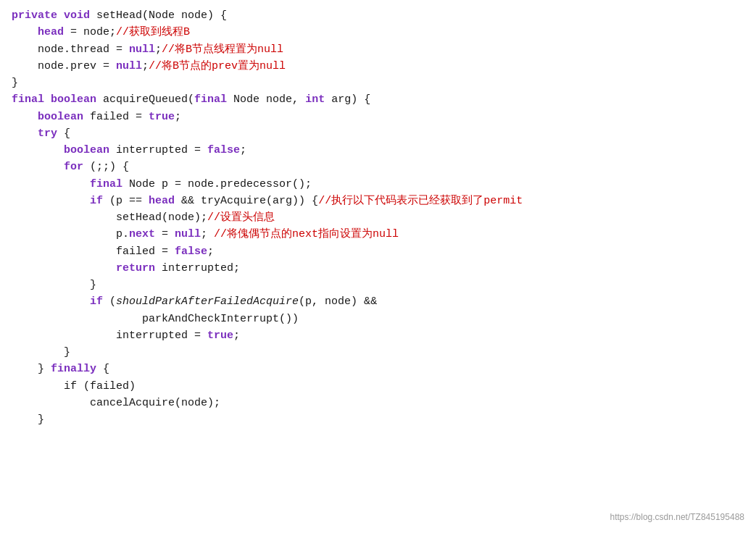  Describe the element at coordinates (70, 235) in the screenshot. I see `code-token: p.` at that location.